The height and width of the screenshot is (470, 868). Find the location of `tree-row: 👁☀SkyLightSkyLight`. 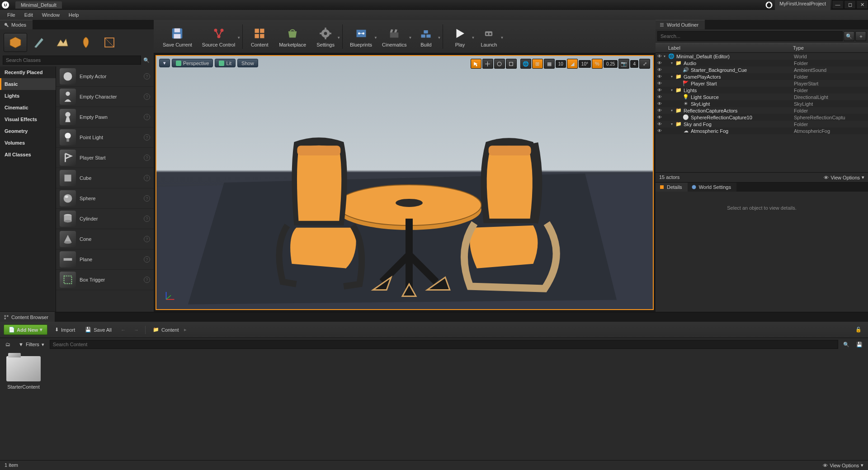

tree-row: 👁☀SkyLightSkyLight is located at coordinates (762, 104).